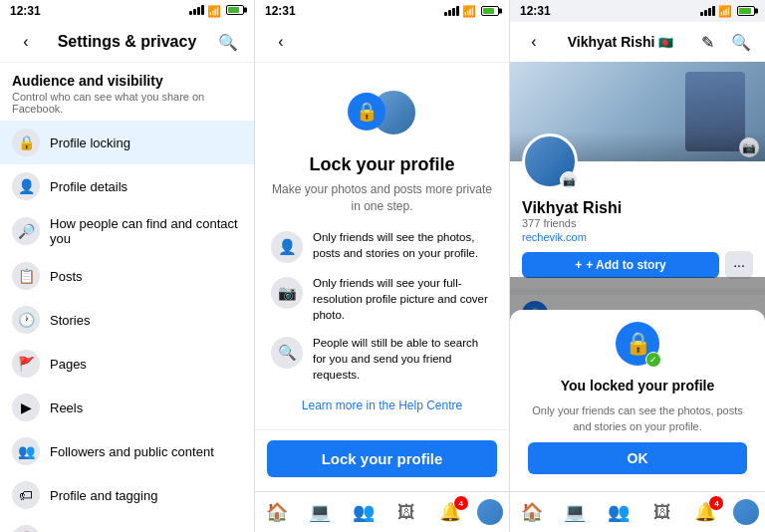  Describe the element at coordinates (128, 495) in the screenshot. I see `menu-item-profile-tagging: 🏷 Profile and tagging` at that location.